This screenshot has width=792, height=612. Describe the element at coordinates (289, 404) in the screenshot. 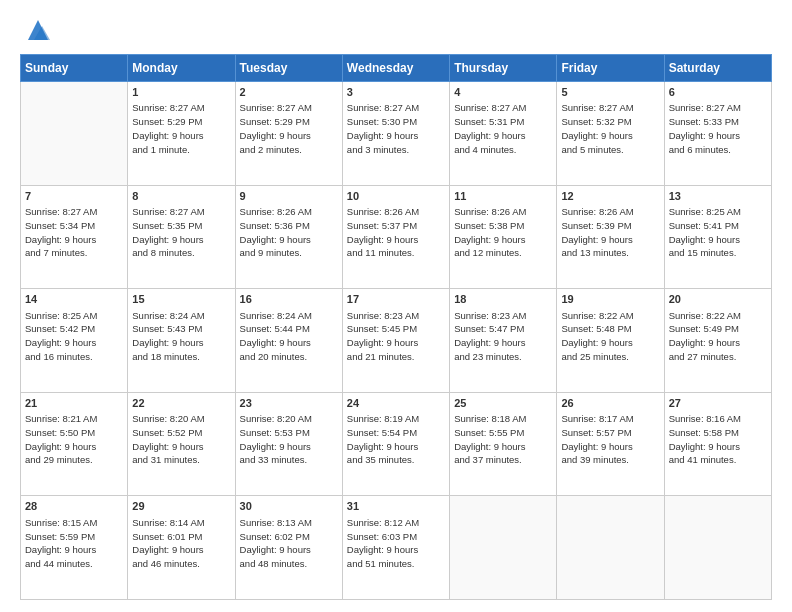

I see `day-number: 23` at that location.